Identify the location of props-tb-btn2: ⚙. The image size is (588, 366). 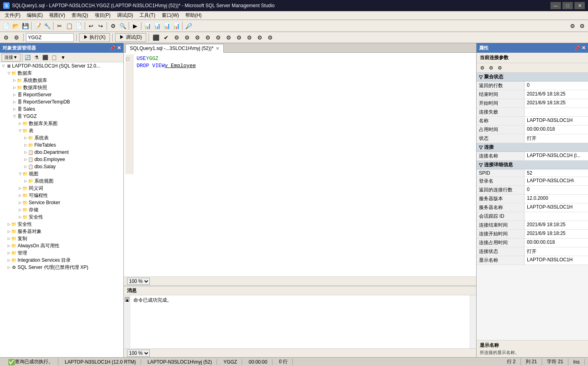
(491, 68).